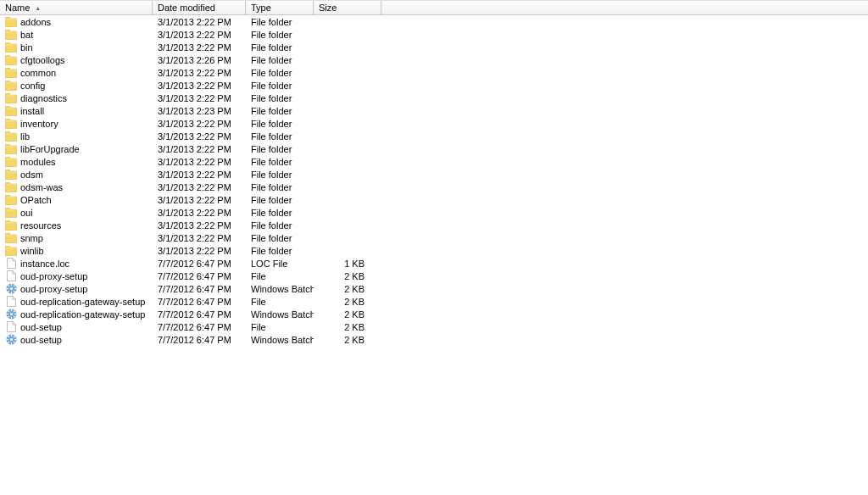  What do you see at coordinates (32, 111) in the screenshot?
I see `file-name-label: install` at bounding box center [32, 111].